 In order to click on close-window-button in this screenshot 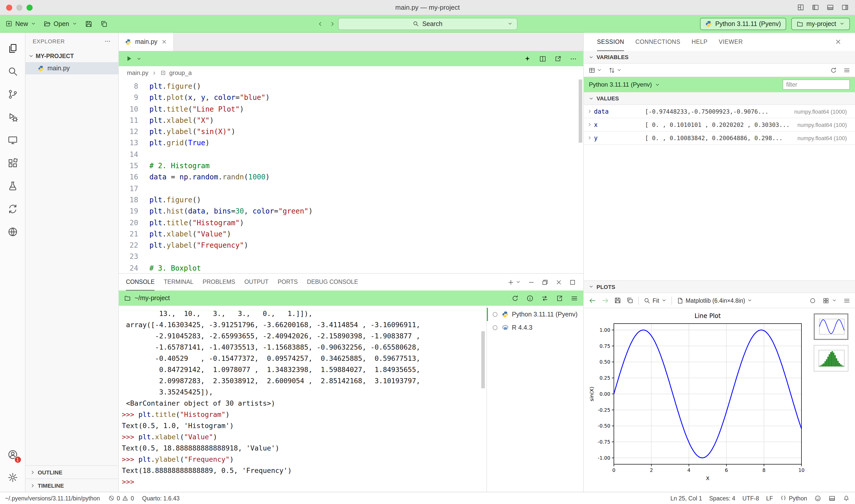, I will do `click(9, 7)`.